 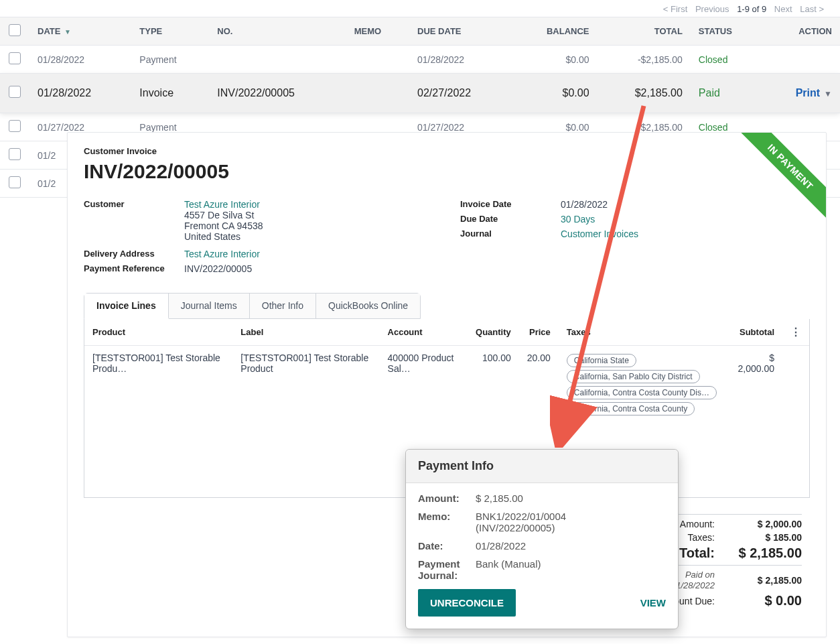 I want to click on due-value: $ 0.00, so click(x=765, y=600).